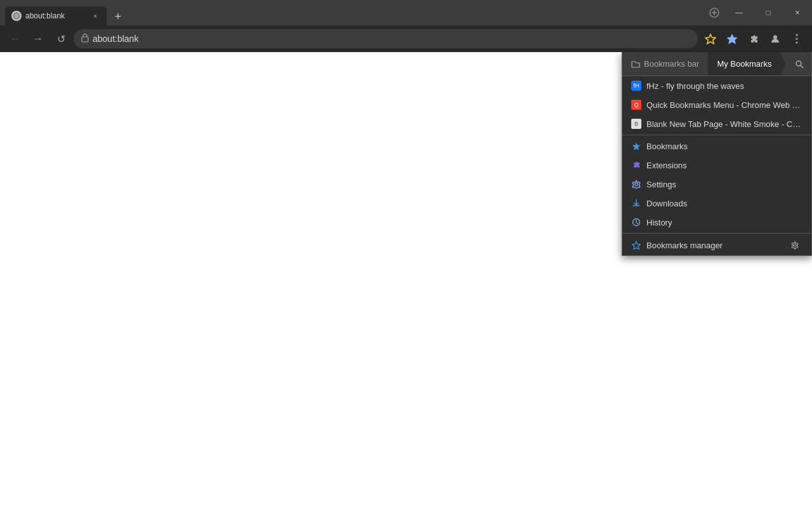 Image resolution: width=812 pixels, height=508 pixels. What do you see at coordinates (768, 13) in the screenshot?
I see `window-controls: — □ ×` at bounding box center [768, 13].